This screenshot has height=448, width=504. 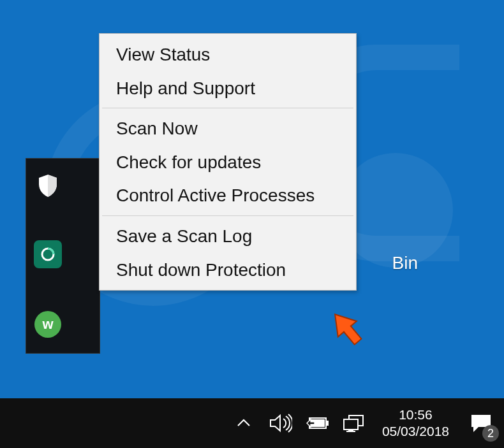 I want to click on menu-shut-down-protection: Shut down Protection, so click(x=228, y=270).